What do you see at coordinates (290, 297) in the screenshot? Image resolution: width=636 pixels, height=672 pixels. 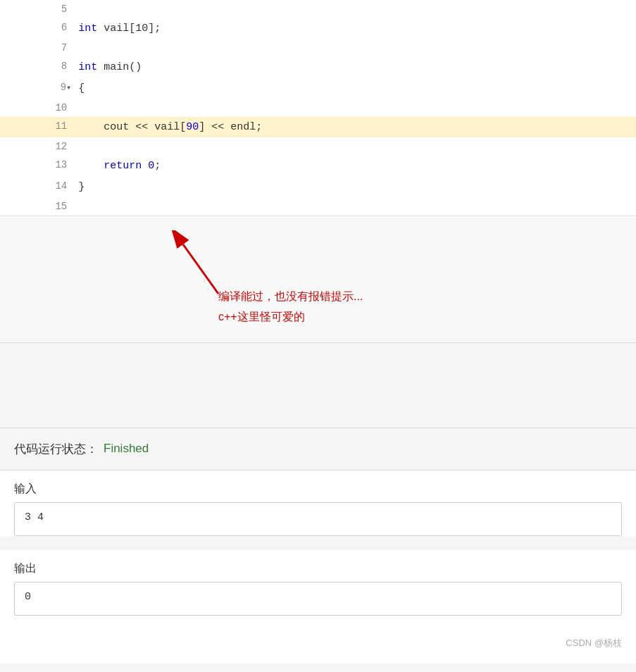 I see `annotation-line1: 编译能过，也没有报错提示...` at bounding box center [290, 297].